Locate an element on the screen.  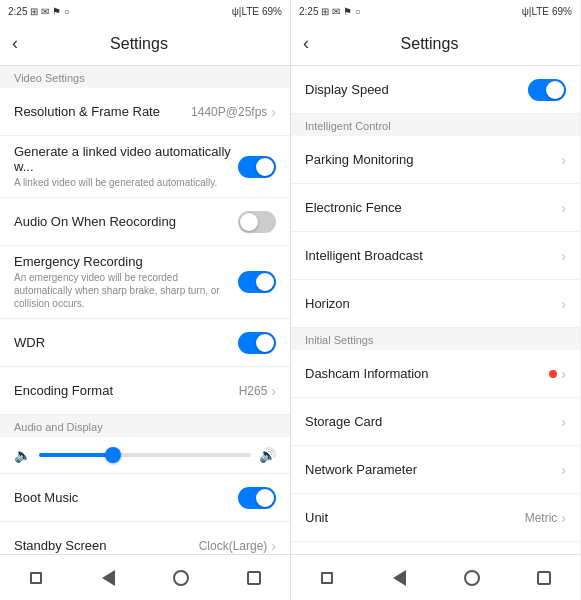
list-item-intelligent-broadcast: Intelligent Broadcast › is located at coordinates (436, 256).